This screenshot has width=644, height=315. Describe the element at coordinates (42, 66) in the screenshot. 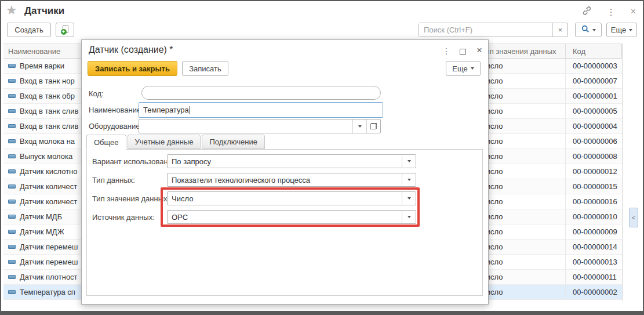

I see `row-name: Время варки` at that location.